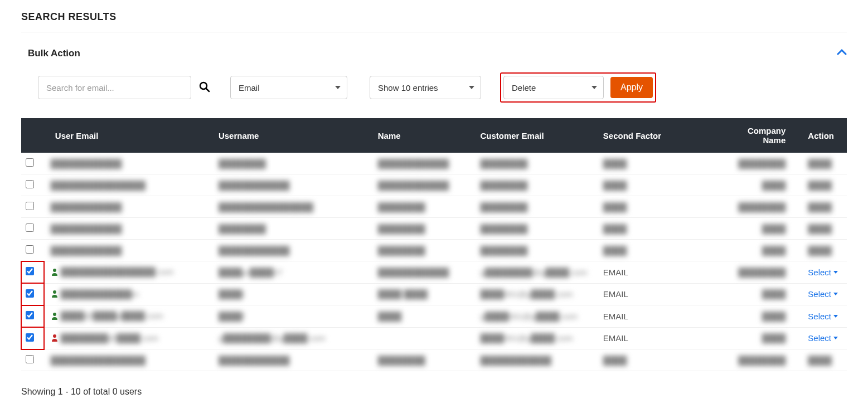  Describe the element at coordinates (423, 338) in the screenshot. I see `cell-name` at that location.